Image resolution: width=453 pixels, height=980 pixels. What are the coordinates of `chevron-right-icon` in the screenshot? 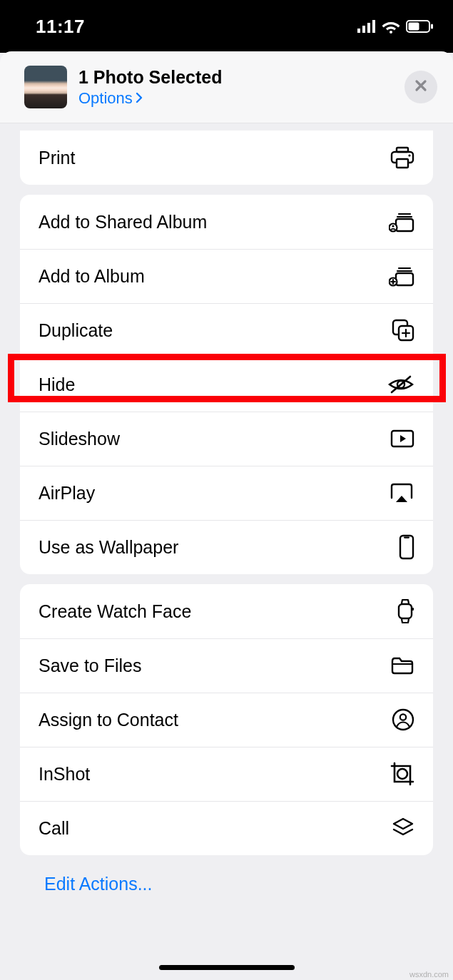 It's located at (139, 98).